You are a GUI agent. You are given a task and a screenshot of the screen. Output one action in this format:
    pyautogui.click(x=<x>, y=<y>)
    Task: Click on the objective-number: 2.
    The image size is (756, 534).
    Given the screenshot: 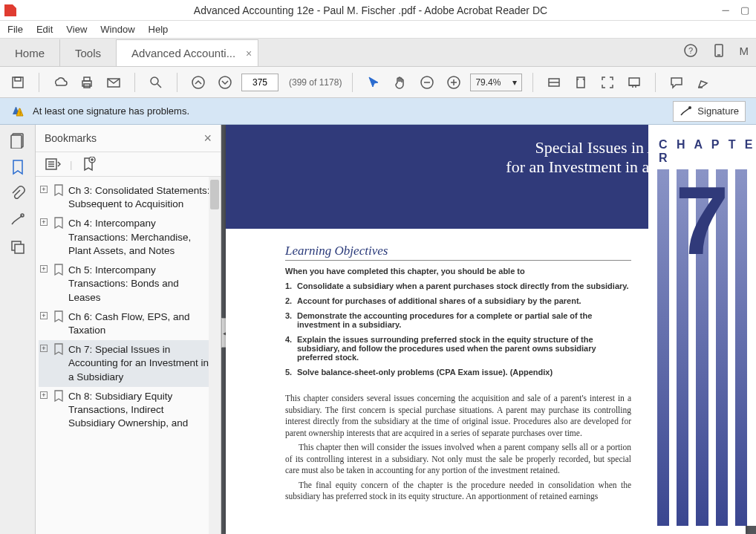 What is the action you would take?
    pyautogui.click(x=291, y=301)
    